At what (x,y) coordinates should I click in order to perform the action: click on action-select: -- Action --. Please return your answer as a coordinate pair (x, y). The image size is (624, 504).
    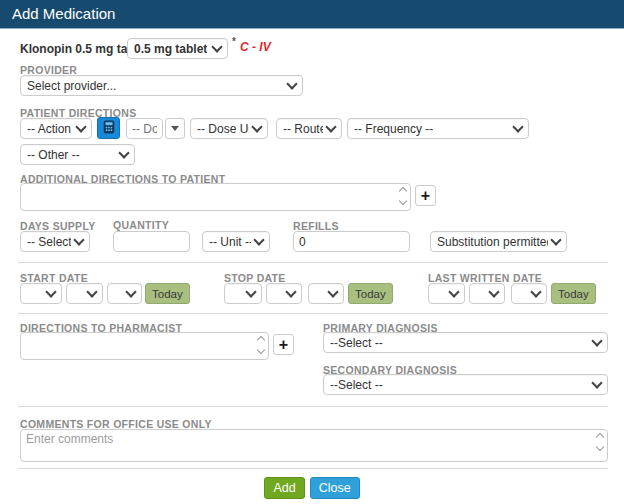
    Looking at the image, I should click on (56, 128).